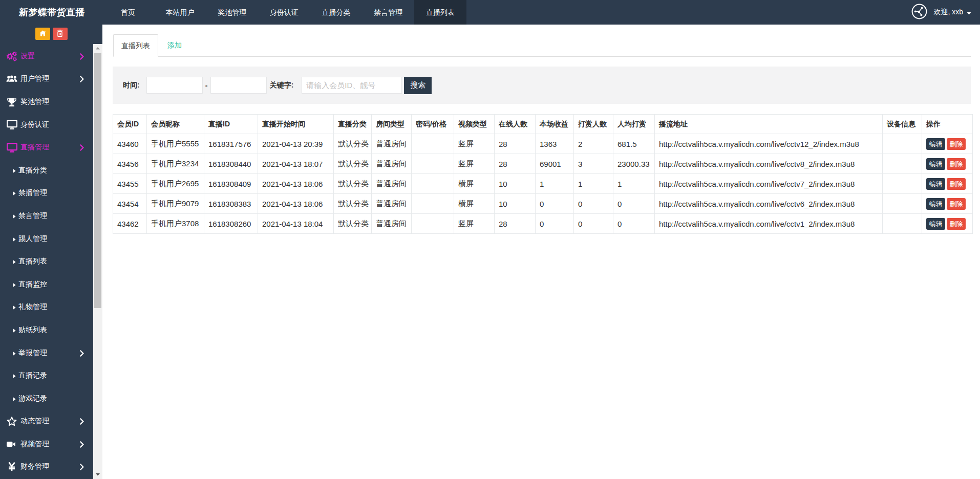 Image resolution: width=980 pixels, height=479 pixels. I want to click on cell: 1618317576, so click(231, 144).